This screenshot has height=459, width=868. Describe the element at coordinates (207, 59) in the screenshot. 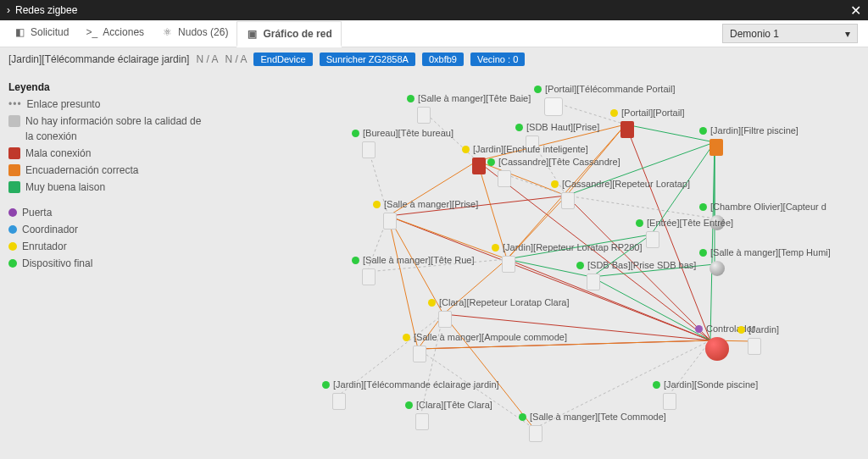

I see `na-value: N / A` at that location.